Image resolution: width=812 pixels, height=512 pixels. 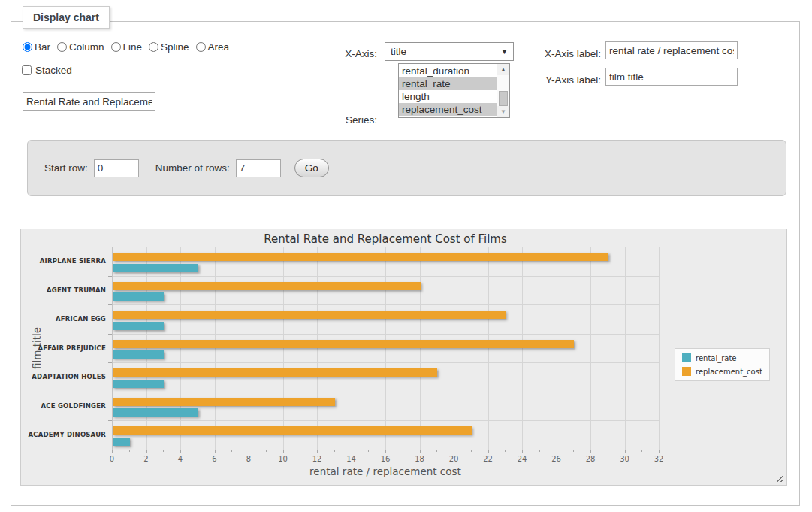 I want to click on x-tick-label: 16, so click(x=385, y=459).